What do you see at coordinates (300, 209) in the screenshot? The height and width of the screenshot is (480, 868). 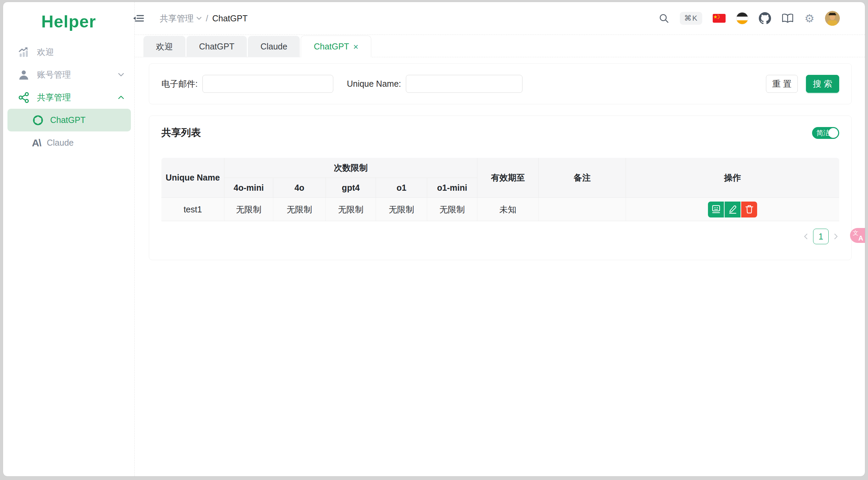 I see `cell-limit-4o: 无限制` at bounding box center [300, 209].